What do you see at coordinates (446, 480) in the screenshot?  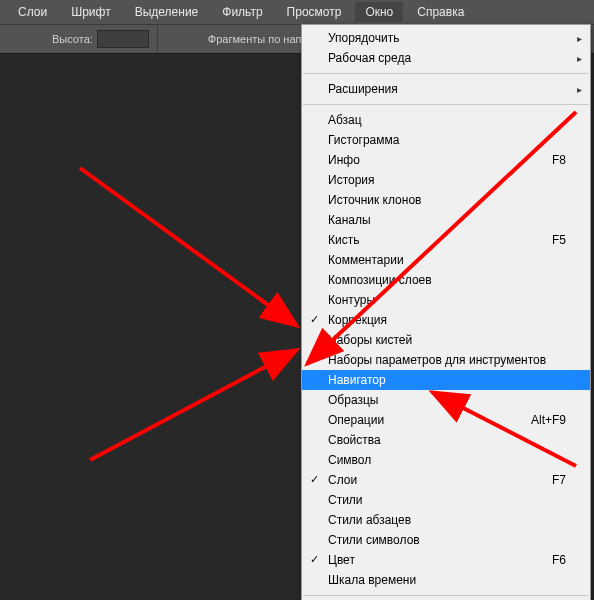 I see `menu-item-слои: ✓СлоиF7` at bounding box center [446, 480].